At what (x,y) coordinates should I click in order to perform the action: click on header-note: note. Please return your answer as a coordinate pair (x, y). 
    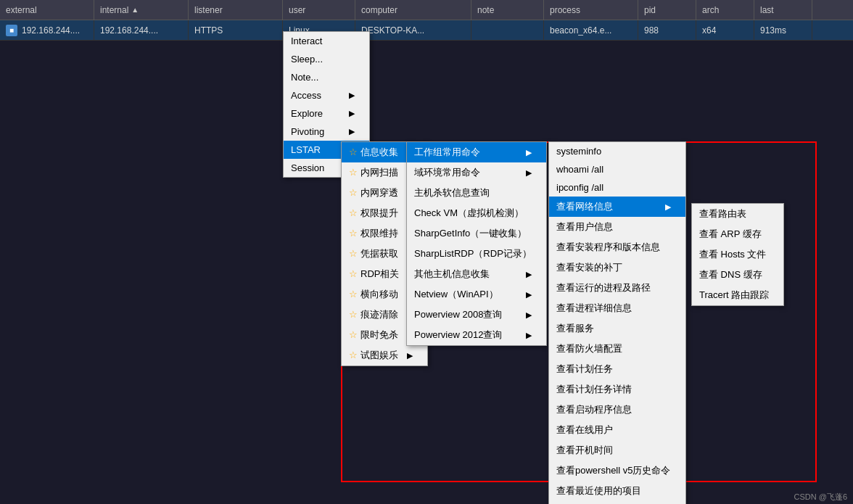
    Looking at the image, I should click on (508, 10).